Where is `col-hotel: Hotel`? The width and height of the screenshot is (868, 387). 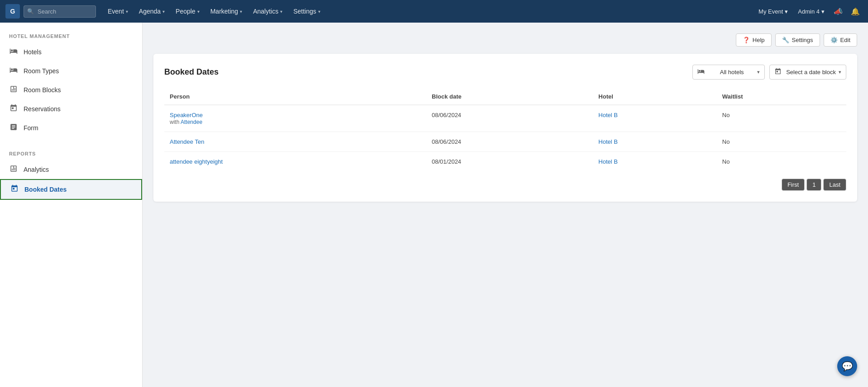 col-hotel: Hotel is located at coordinates (654, 97).